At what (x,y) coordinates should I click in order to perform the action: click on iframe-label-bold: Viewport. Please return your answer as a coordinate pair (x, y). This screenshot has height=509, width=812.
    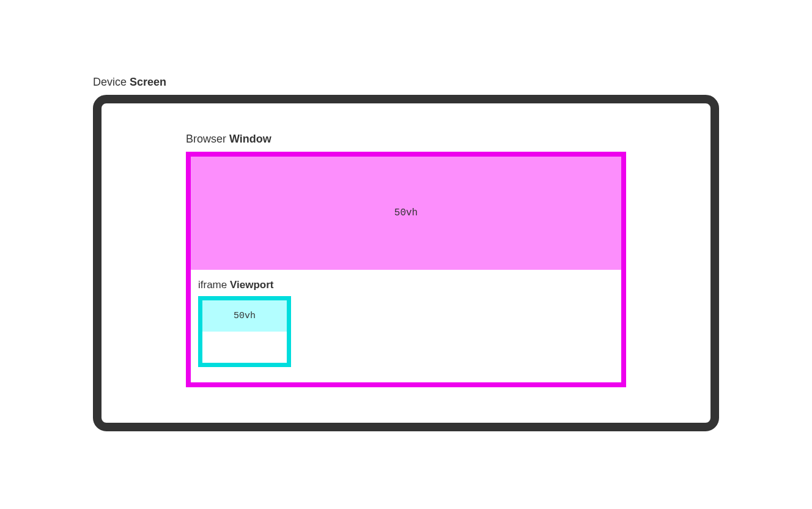
    Looking at the image, I should click on (252, 285).